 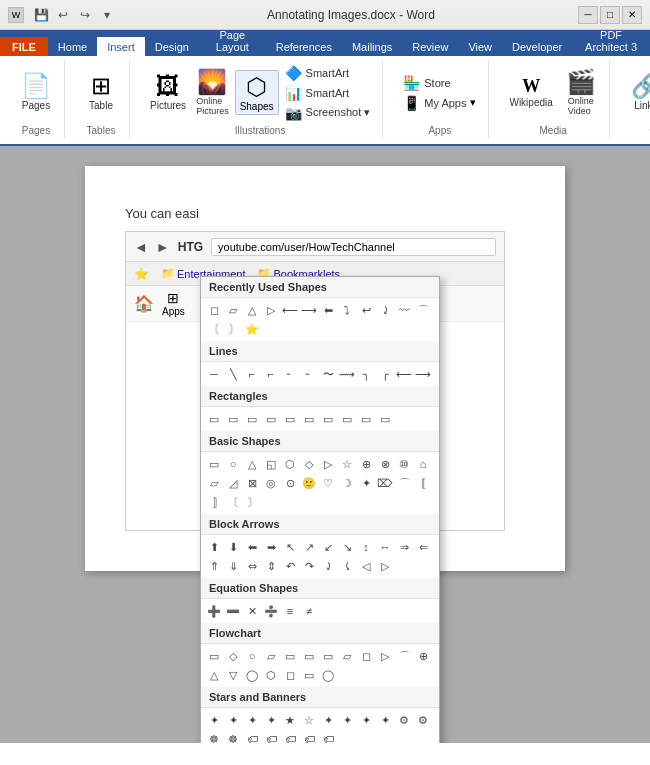 I want to click on browser-url-bar: youtube.com/user/HowTechChannel, so click(x=354, y=247).